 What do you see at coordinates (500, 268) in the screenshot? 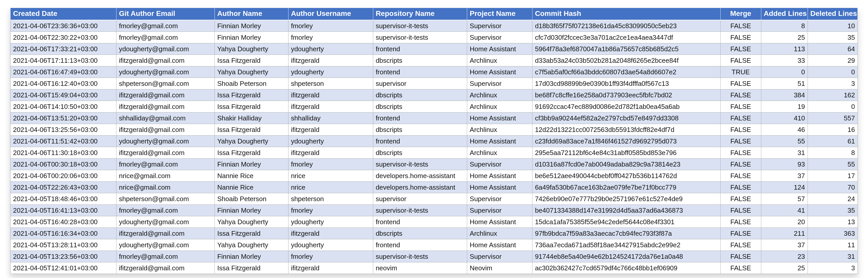
I see `cell: Neovim` at bounding box center [500, 268].